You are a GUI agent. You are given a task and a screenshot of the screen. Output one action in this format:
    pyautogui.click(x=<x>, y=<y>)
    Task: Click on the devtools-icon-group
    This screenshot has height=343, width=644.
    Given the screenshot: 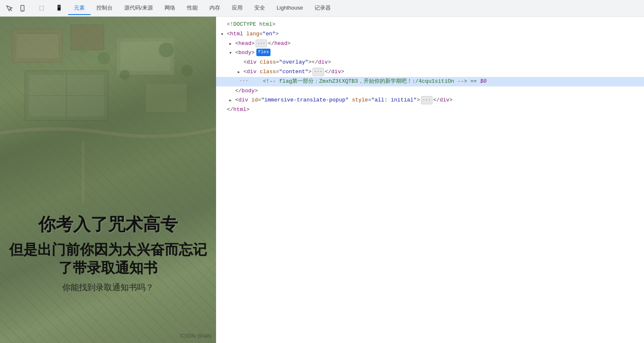 What is the action you would take?
    pyautogui.click(x=16, y=8)
    